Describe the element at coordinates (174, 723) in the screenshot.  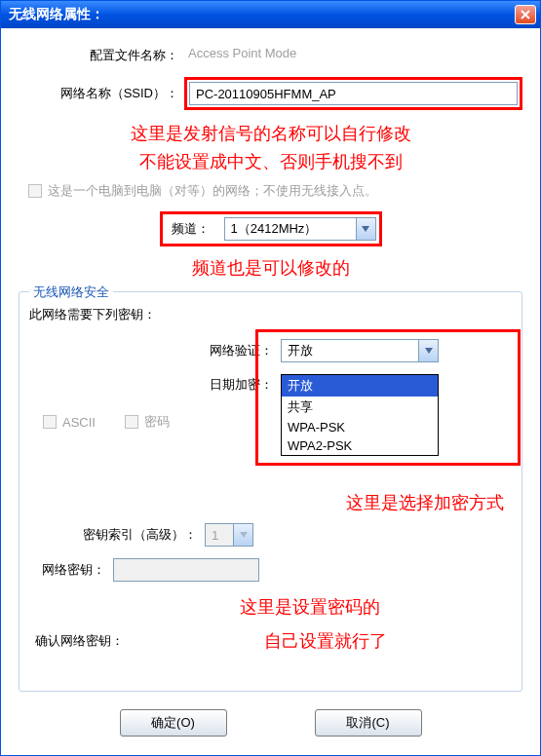
I see `ok-label: 确定(O)` at that location.